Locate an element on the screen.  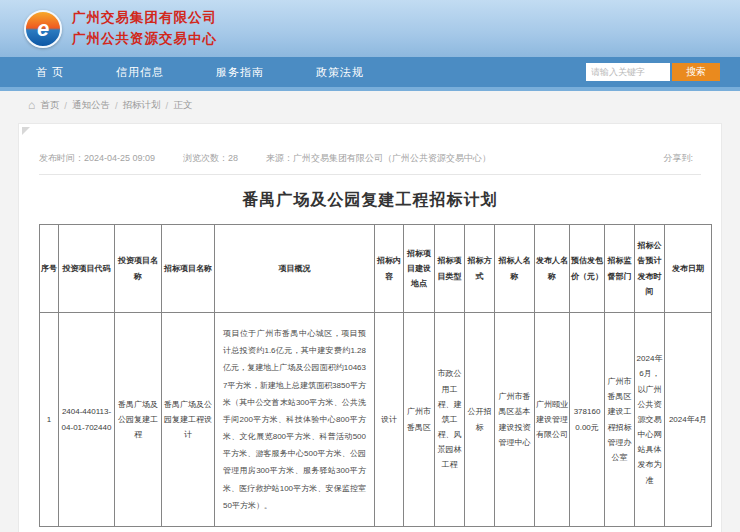
col-invest-code: 投资项目代码 is located at coordinates (87, 269).